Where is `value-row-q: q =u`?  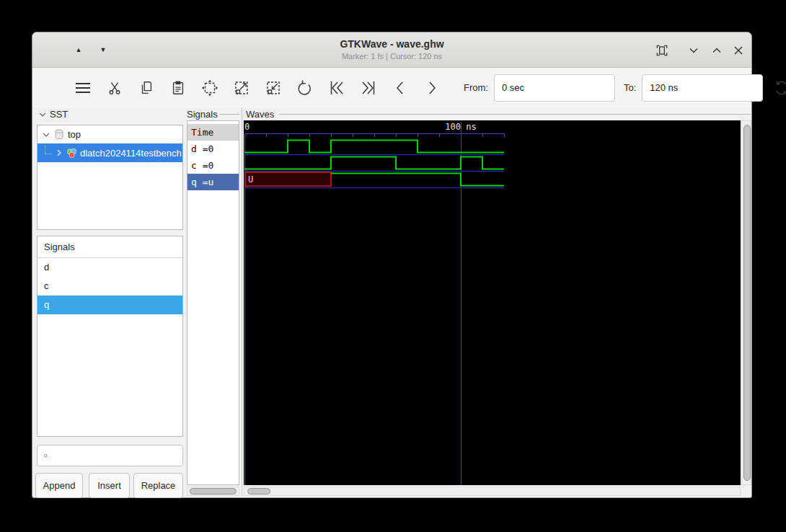 value-row-q: q =u is located at coordinates (213, 182).